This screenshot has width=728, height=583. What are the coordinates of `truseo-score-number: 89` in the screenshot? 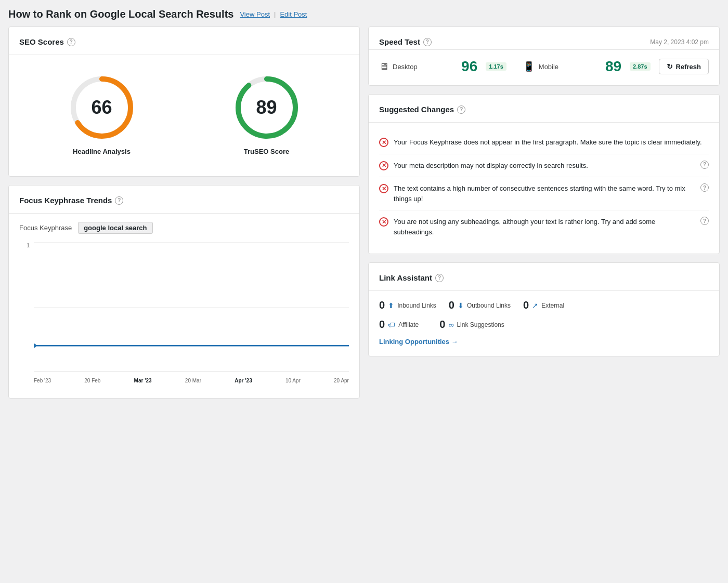 It's located at (266, 108).